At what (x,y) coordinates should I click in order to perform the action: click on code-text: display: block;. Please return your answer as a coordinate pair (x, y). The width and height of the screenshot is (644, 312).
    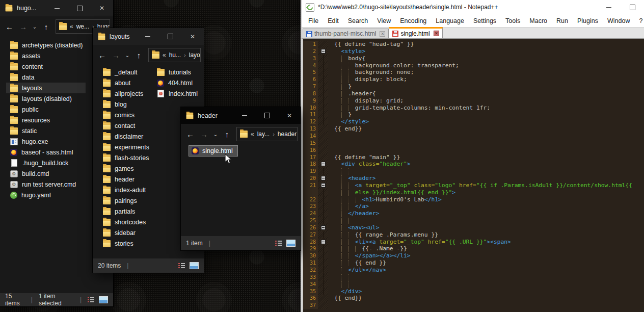
    Looking at the image, I should click on (486, 80).